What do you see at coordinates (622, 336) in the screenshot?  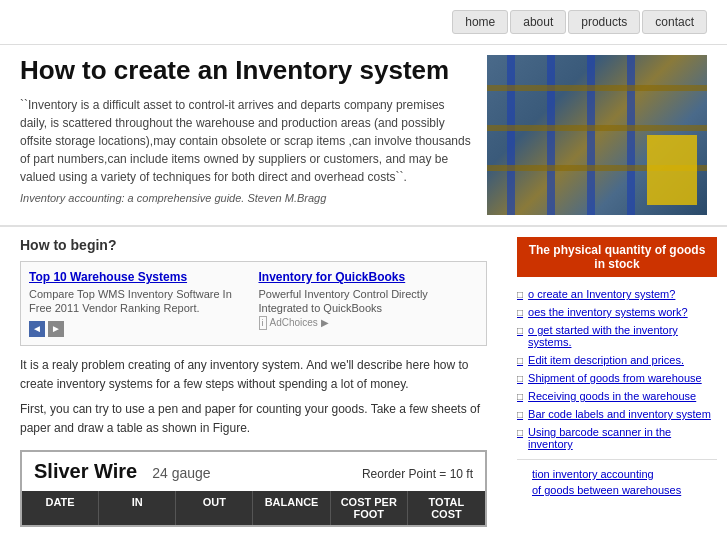 I see `sidebar-link-text-2: o get started with the inventory systems…` at bounding box center [622, 336].